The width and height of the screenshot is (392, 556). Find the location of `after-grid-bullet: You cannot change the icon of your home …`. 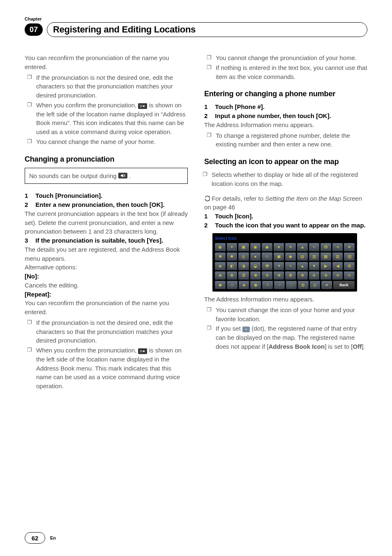

after-grid-bullet: You cannot change the icon of your home … is located at coordinates (292, 315).